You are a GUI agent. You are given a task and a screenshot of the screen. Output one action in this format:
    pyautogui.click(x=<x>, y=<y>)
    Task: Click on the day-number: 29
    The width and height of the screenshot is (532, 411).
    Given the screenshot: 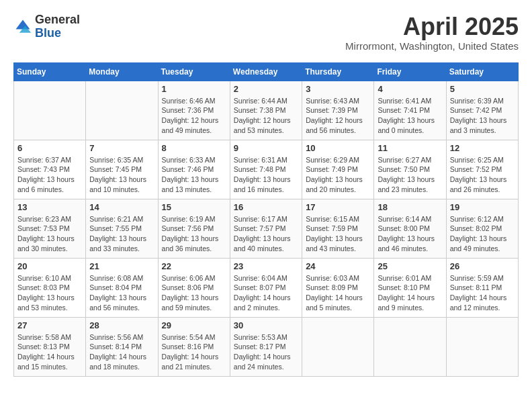 What is the action you would take?
    pyautogui.click(x=194, y=325)
    